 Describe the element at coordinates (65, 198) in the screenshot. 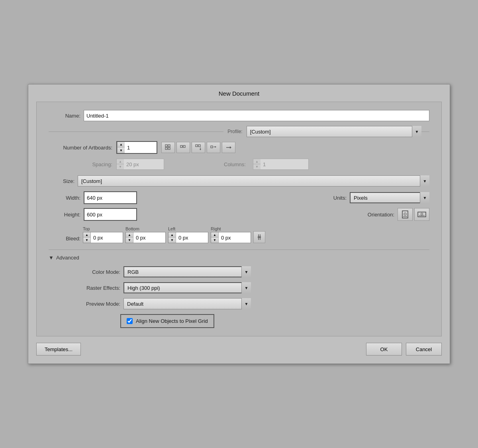

I see `width-label: Width:` at that location.